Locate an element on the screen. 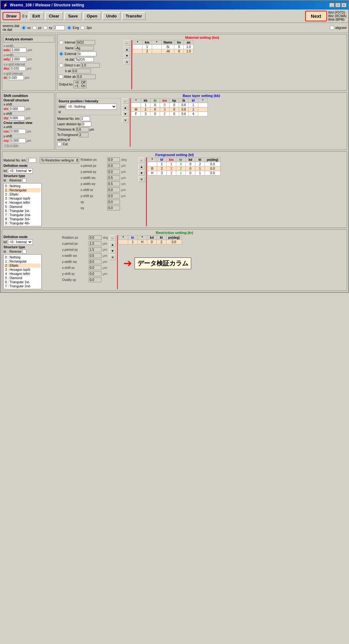 The width and height of the screenshot is (349, 644). radio-external is located at coordinates (61, 54).